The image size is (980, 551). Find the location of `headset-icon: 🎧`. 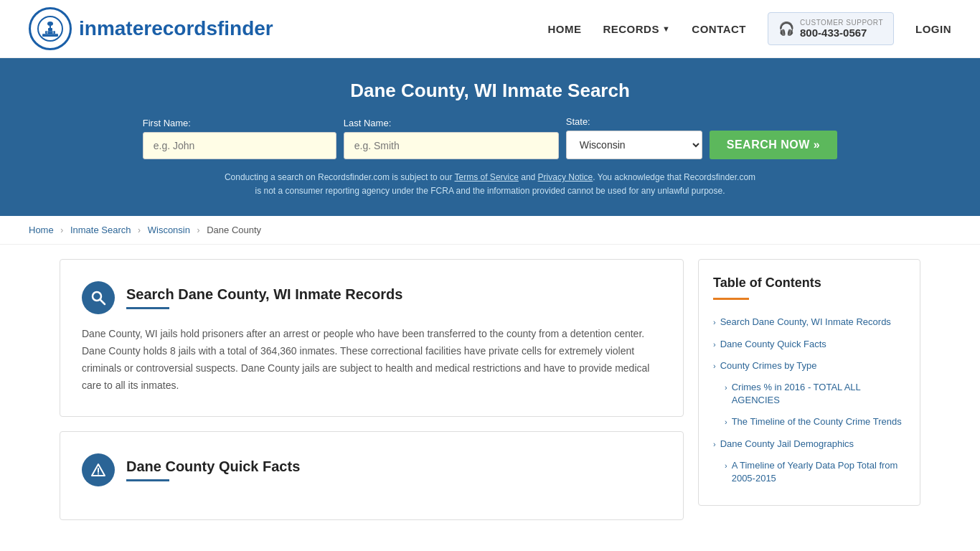

headset-icon: 🎧 is located at coordinates (786, 29).